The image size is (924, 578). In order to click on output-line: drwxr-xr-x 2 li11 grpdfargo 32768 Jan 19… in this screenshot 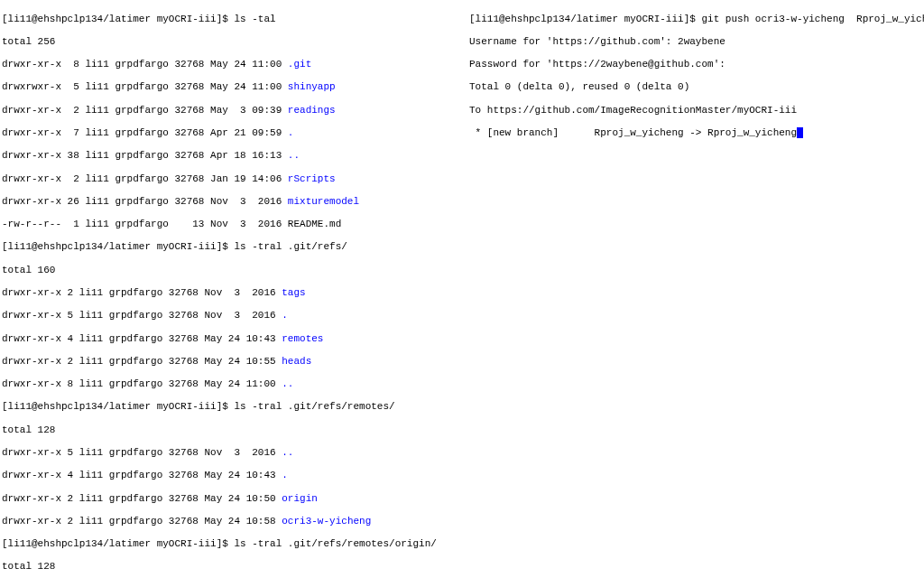, I will do `click(169, 179)`.